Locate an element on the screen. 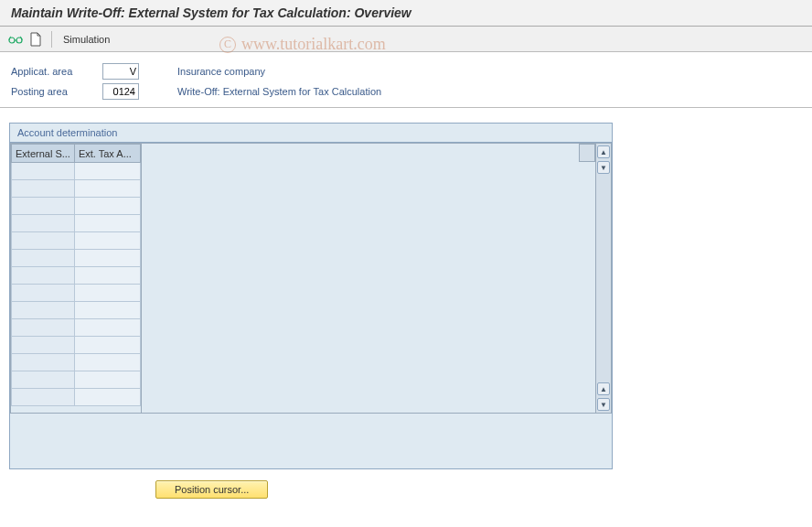 This screenshot has height=527, width=812. col-external-s: External S... is located at coordinates (44, 154).